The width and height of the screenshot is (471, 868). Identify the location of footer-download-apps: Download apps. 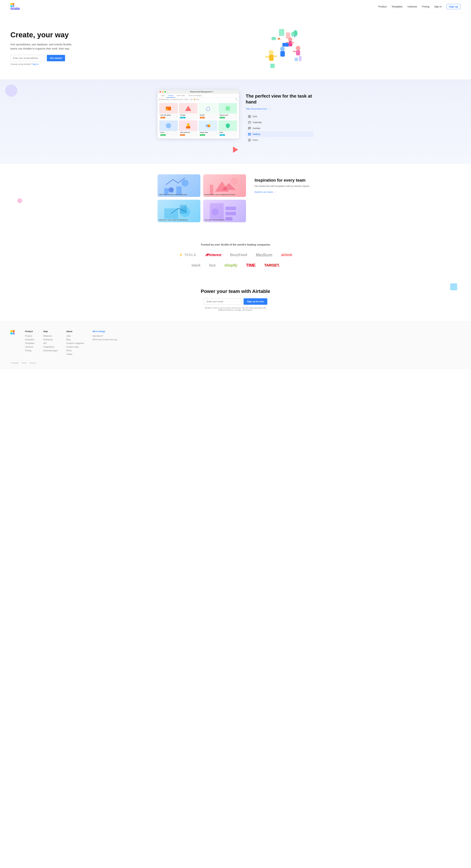
(51, 350).